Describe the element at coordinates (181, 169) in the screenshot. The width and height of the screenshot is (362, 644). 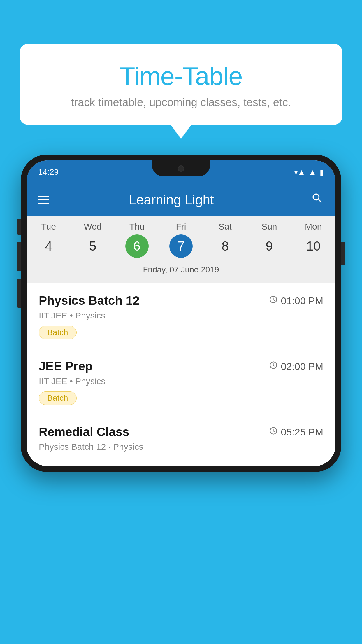
I see `notch` at that location.